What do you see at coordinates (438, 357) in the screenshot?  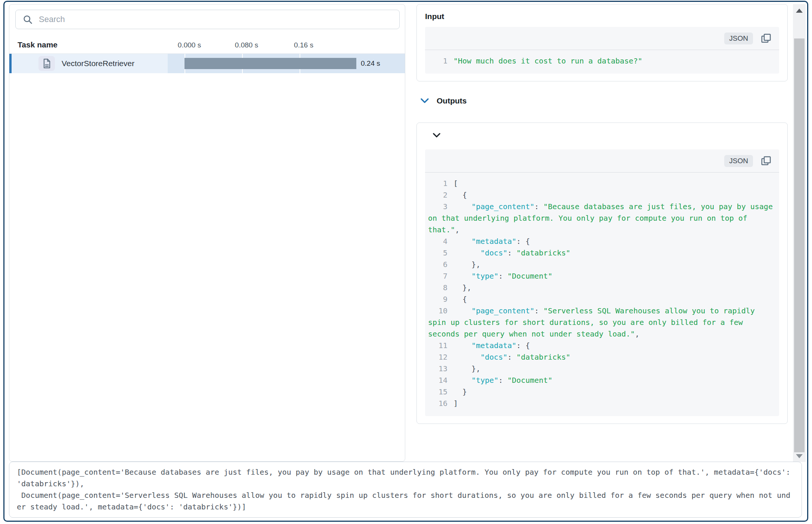 I see `line-number: 12` at bounding box center [438, 357].